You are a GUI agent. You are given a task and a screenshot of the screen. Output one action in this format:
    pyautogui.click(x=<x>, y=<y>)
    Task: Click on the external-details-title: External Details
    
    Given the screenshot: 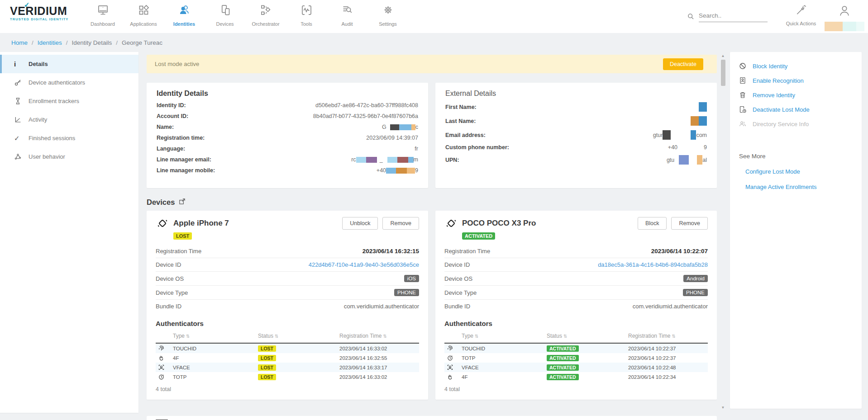 What is the action you would take?
    pyautogui.click(x=576, y=94)
    